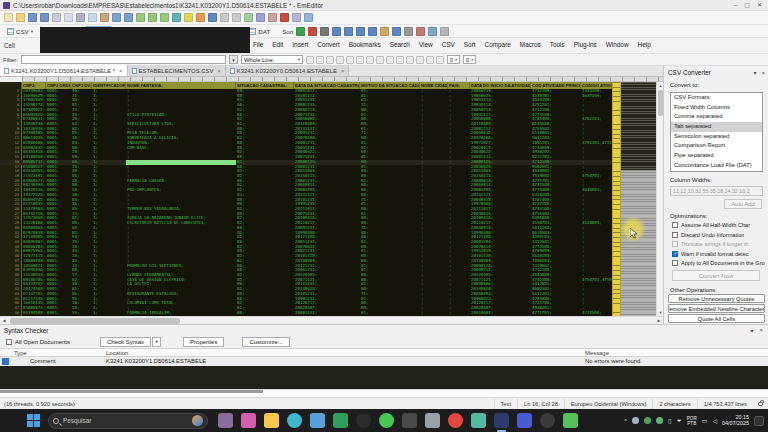 The image size is (768, 432). Describe the element at coordinates (636, 420) in the screenshot. I see `onedrive-icon` at that location.